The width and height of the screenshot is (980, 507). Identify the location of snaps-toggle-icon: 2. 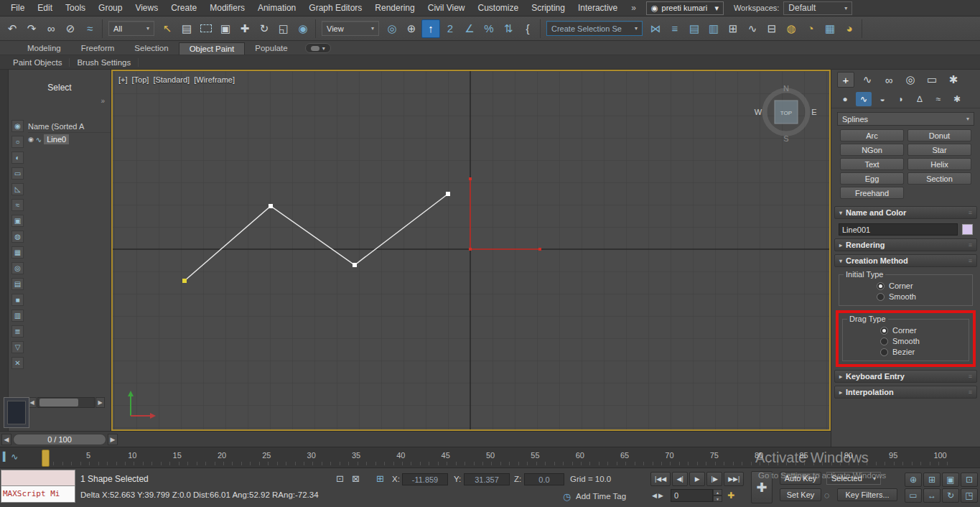
(450, 29).